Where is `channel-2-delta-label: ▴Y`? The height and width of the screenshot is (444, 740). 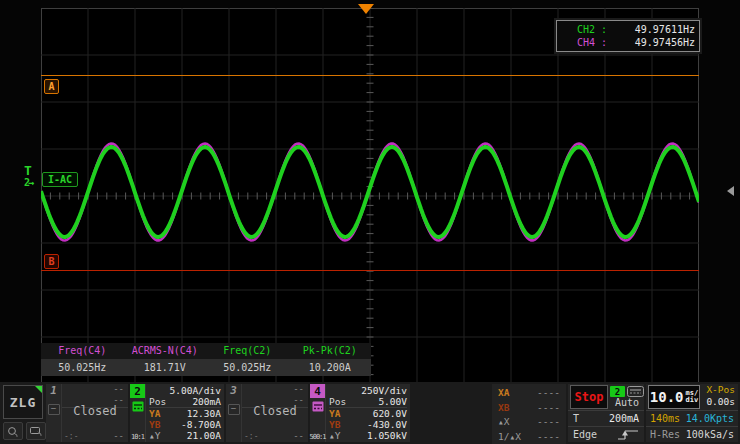
channel-2-delta-label: ▴Y is located at coordinates (154, 436).